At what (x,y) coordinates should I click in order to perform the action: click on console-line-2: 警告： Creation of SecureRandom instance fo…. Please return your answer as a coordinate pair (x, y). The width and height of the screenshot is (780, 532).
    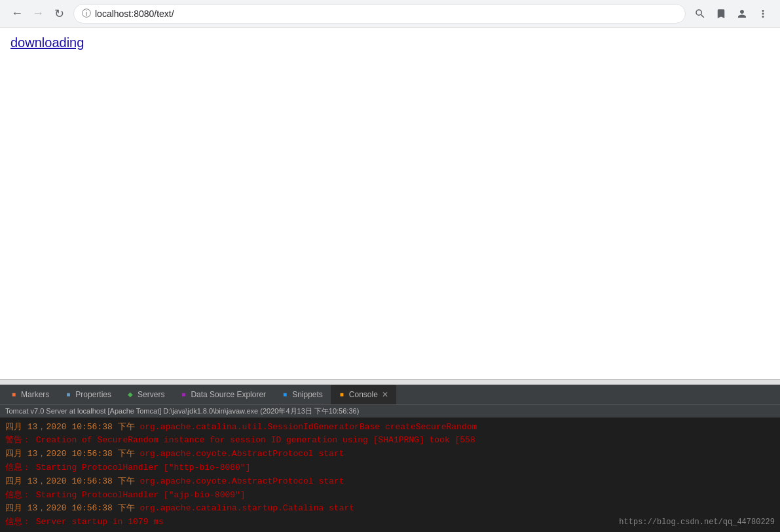
    Looking at the image, I should click on (390, 441).